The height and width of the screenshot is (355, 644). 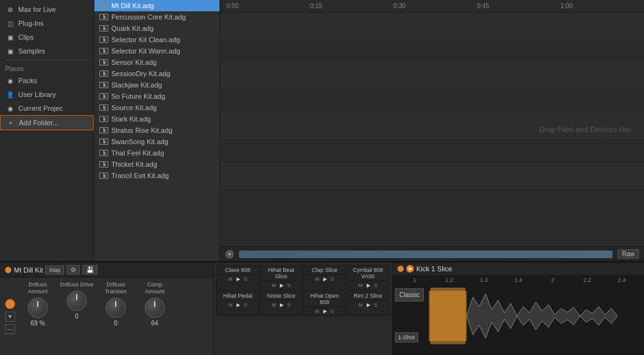 What do you see at coordinates (73, 269) in the screenshot?
I see `device-settings-button: ⚙` at bounding box center [73, 269].